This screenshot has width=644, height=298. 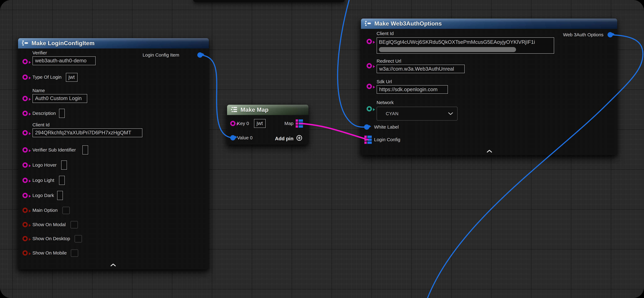 I want to click on node-make-map: Make Map Key 0 jwt Map Value 0 Add pin, so click(x=268, y=125).